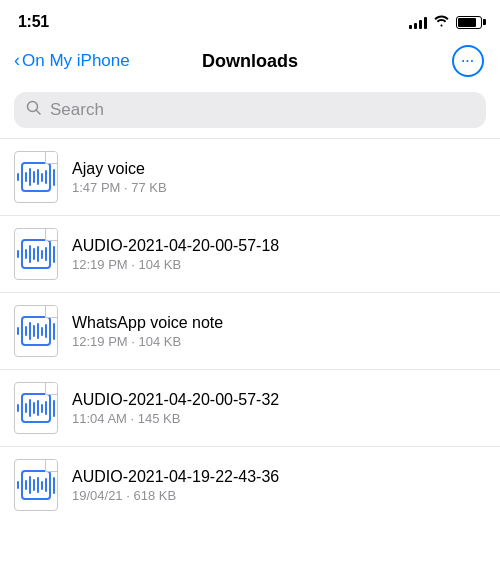  Describe the element at coordinates (77, 110) in the screenshot. I see `search-placeholder: Search` at that location.